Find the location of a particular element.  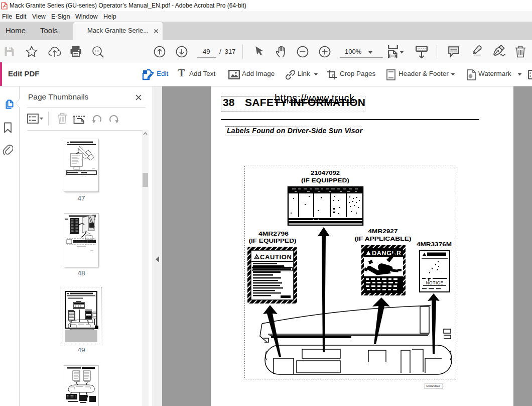

svg-text: DANGER is located at coordinates (386, 253).